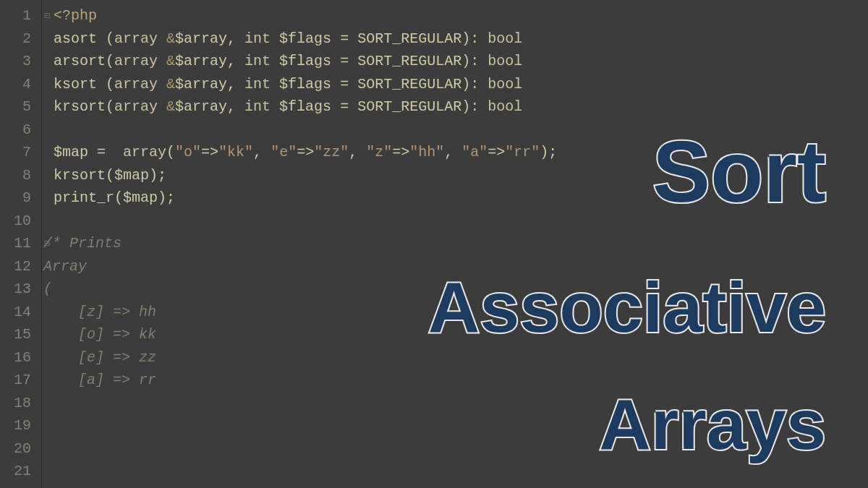  I want to click on code-line: print_r($map);, so click(461, 198).